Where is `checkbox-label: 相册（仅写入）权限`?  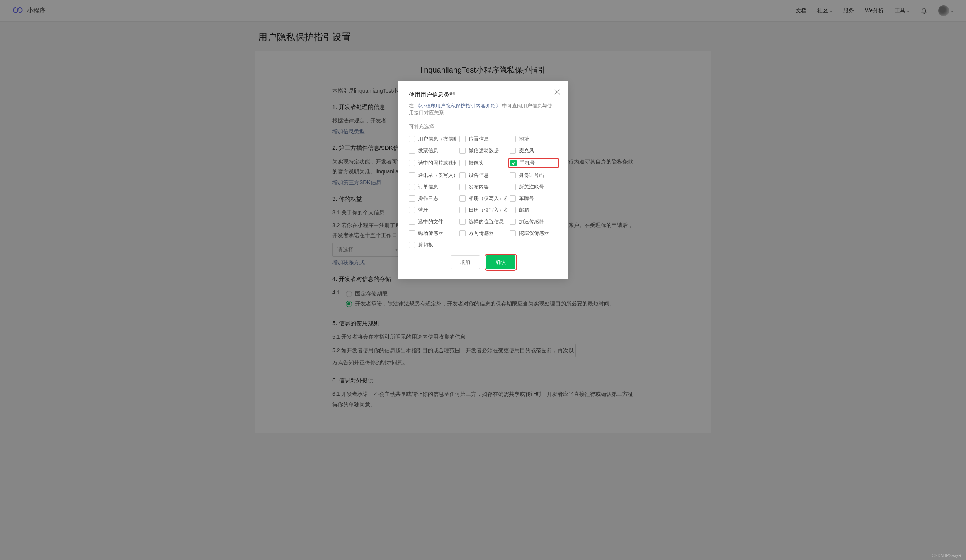
checkbox-label: 相册（仅写入）权限 is located at coordinates (488, 199).